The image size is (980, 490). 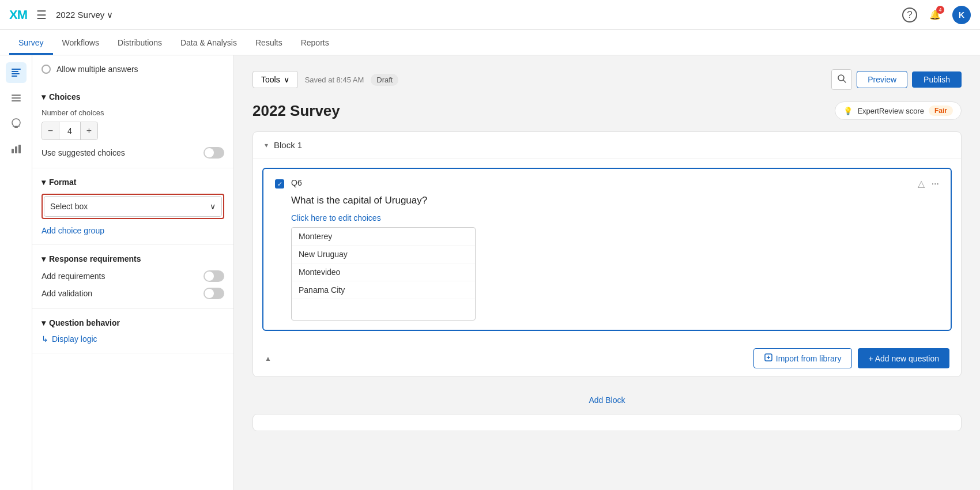 I want to click on choice-item-4: Panama City, so click(x=383, y=291).